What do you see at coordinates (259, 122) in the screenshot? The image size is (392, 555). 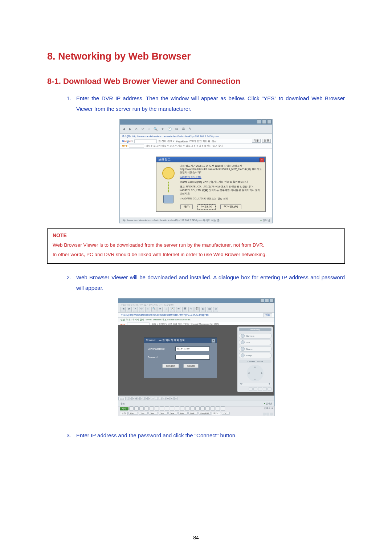 I see `minimize-icon` at bounding box center [259, 122].